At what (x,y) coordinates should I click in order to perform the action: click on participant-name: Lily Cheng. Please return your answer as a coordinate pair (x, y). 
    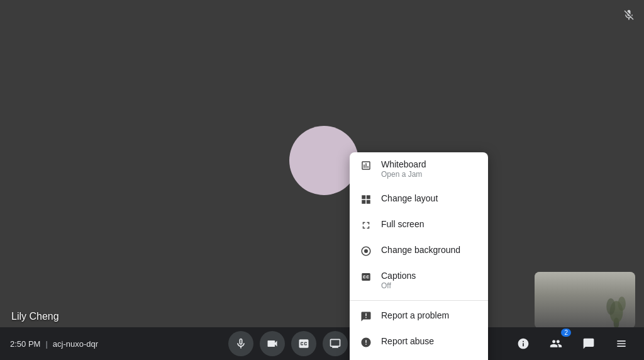
    Looking at the image, I should click on (35, 317).